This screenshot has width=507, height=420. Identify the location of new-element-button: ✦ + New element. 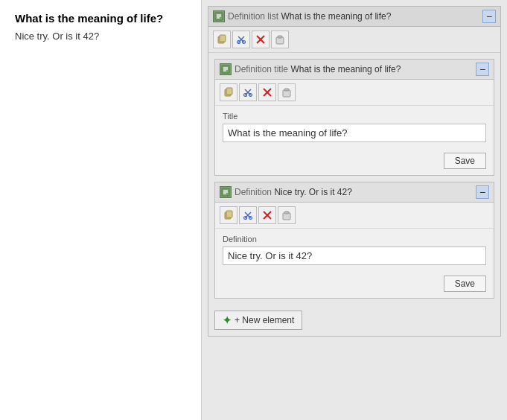
(258, 320).